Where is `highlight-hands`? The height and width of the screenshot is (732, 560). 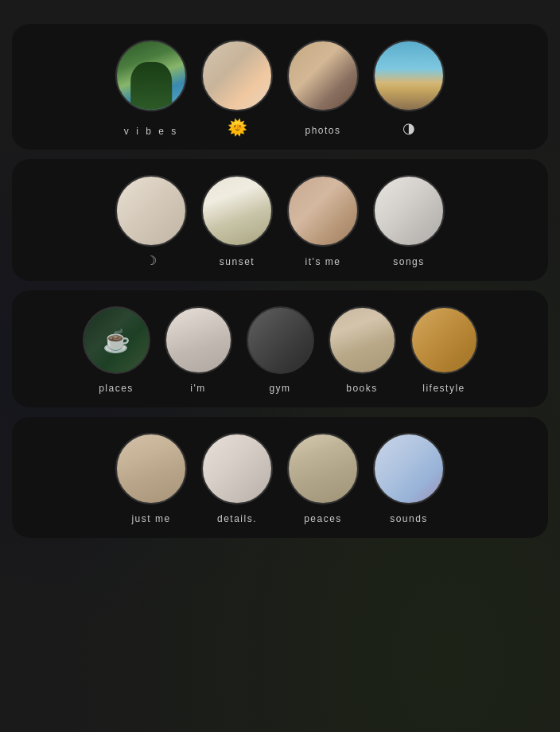
highlight-hands is located at coordinates (237, 76).